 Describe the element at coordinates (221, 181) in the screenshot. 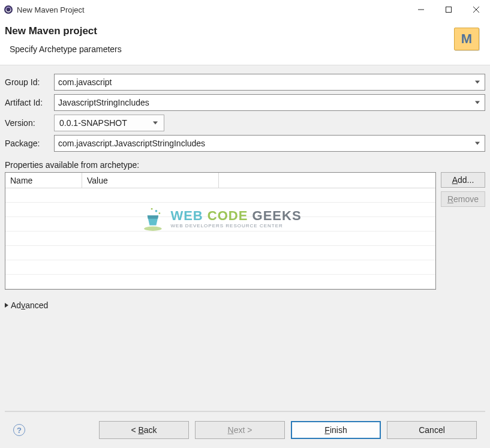

I see `table-header: Name Value` at that location.